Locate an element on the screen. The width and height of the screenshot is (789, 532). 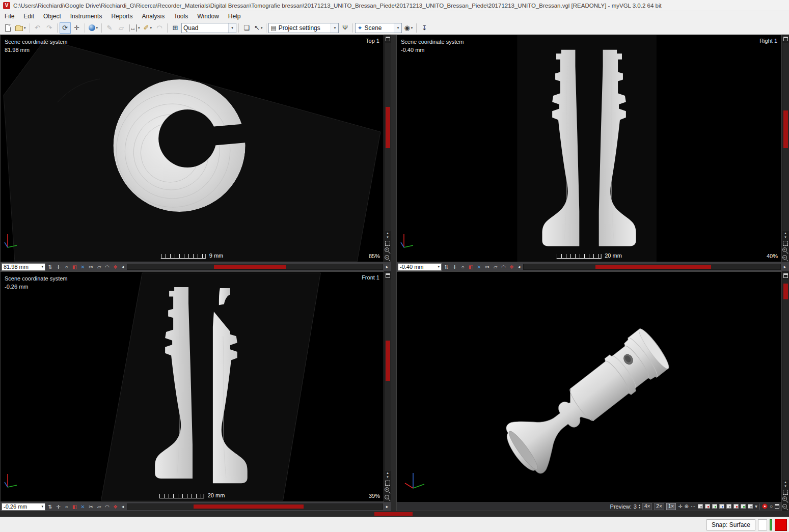
annotation-icon: ✎ is located at coordinates (110, 28).